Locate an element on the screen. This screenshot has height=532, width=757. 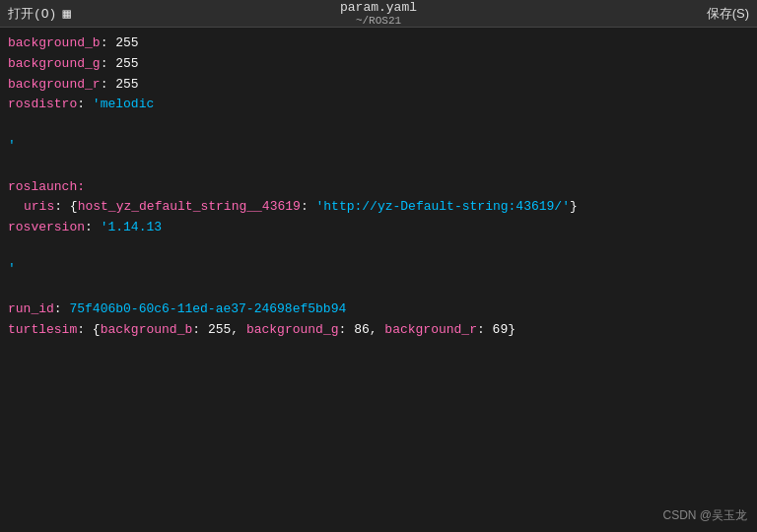
key-host: host_yz_default_string__43619 is located at coordinates (189, 207).